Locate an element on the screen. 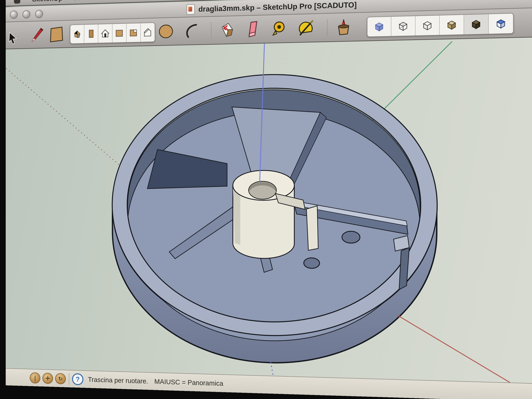 The width and height of the screenshot is (532, 399). top-view-icon is located at coordinates (91, 34).